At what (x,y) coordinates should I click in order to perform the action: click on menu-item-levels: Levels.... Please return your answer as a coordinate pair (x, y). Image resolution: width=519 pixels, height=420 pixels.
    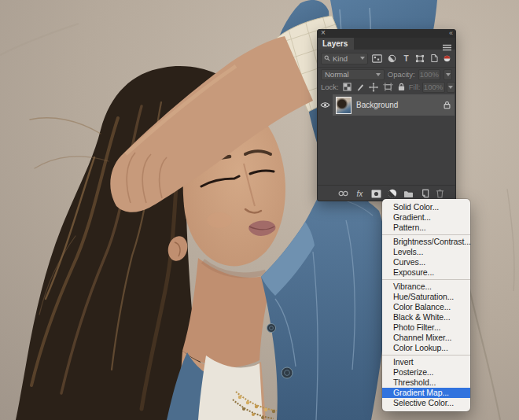
    Looking at the image, I should click on (426, 252).